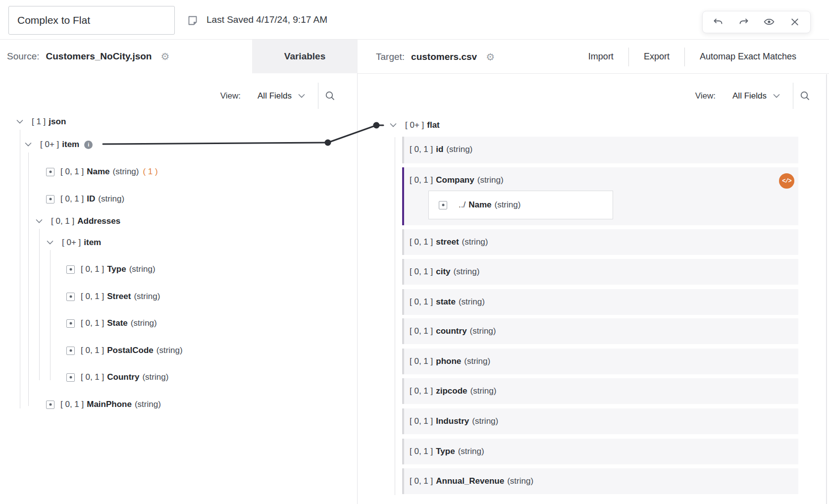  Describe the element at coordinates (744, 22) in the screenshot. I see `redo-button` at that location.